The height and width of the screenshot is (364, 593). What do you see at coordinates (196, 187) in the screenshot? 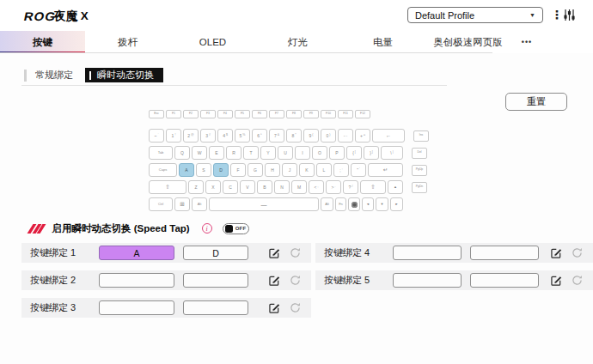
I see `key-z: Z` at bounding box center [196, 187].